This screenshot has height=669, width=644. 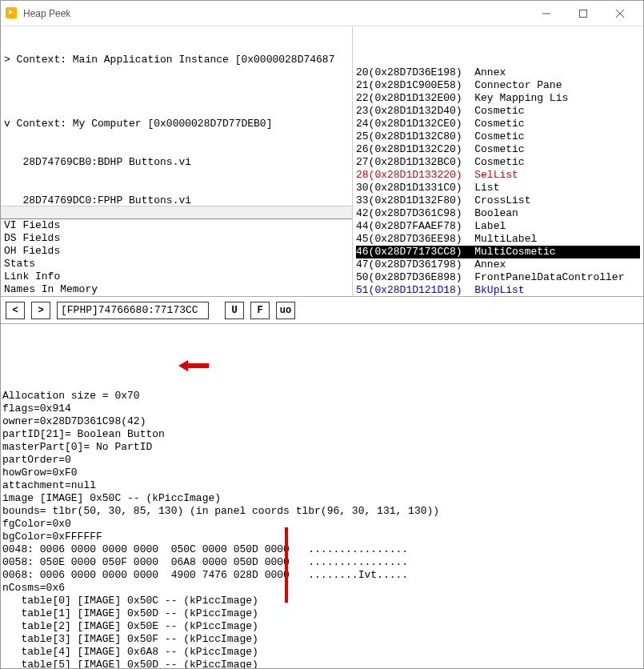 What do you see at coordinates (620, 14) in the screenshot?
I see `close-button` at bounding box center [620, 14].